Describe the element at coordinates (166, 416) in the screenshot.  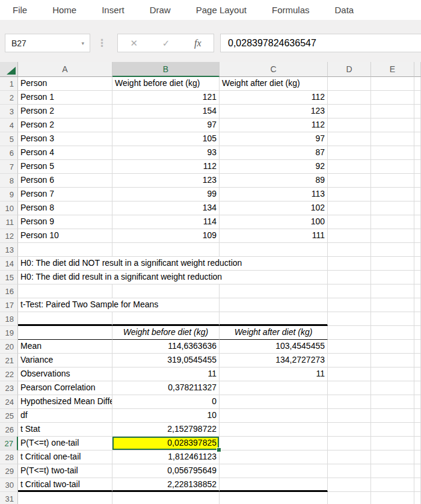
I see `cell-B25: 10` at that location.